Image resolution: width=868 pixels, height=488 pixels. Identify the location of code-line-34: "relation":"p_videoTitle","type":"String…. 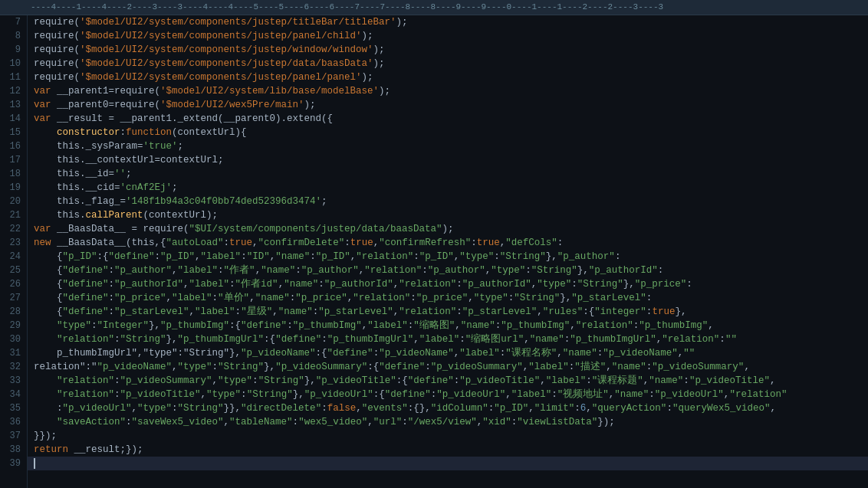
(448, 395).